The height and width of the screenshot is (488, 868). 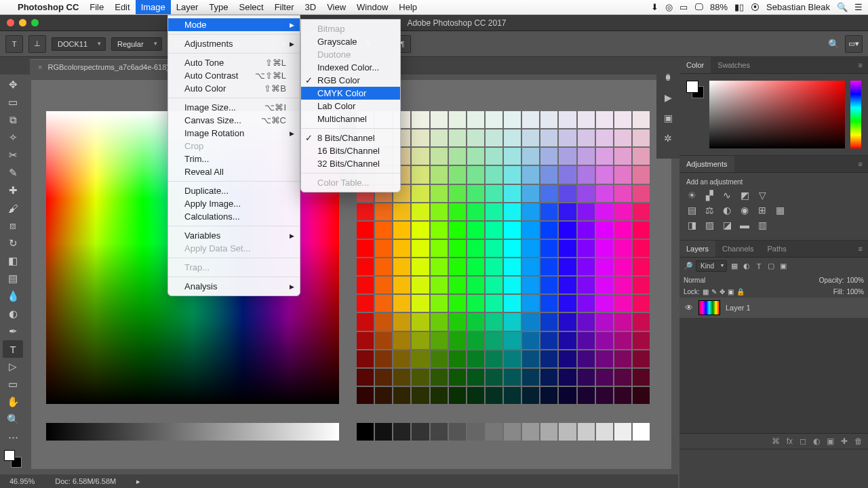 I want to click on layer-name: Layer 1, so click(x=738, y=308).